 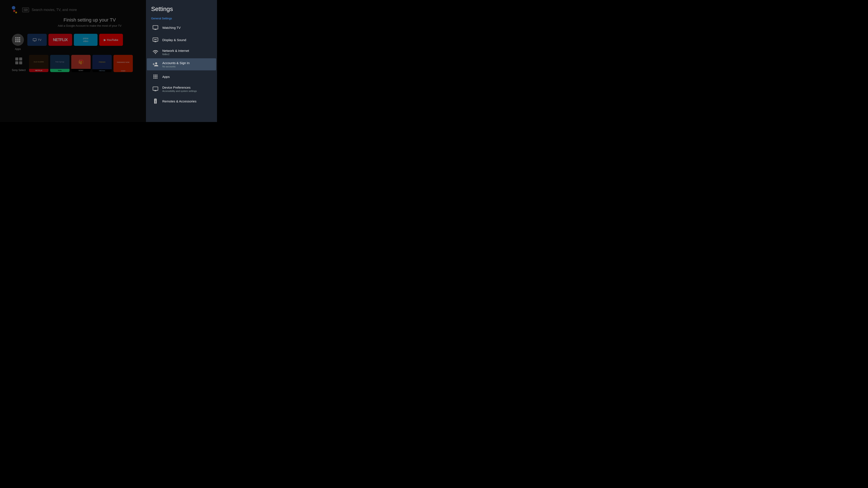 I want to click on watching-tv-title: Watching TV, so click(x=187, y=28).